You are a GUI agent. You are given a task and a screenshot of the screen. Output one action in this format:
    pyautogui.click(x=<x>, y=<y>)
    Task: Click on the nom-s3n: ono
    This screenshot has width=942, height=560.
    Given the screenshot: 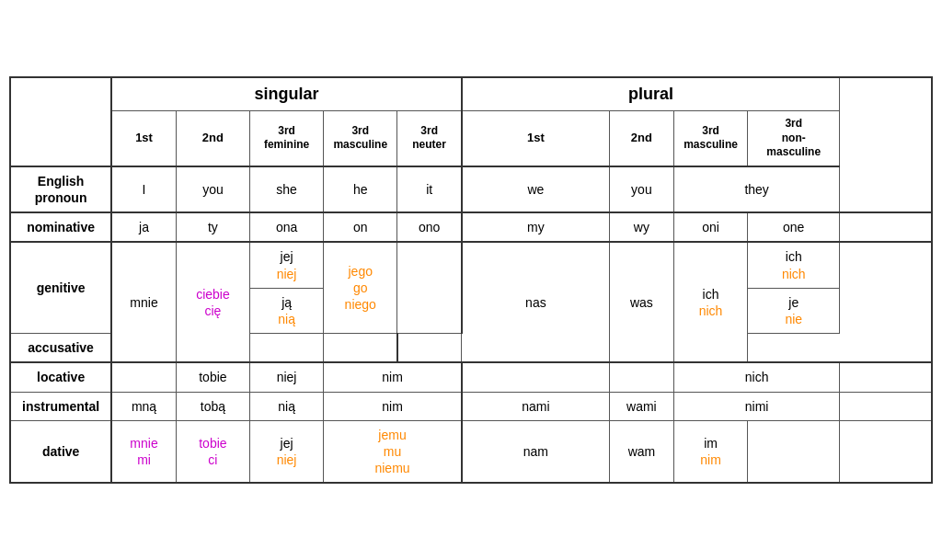 What is the action you would take?
    pyautogui.click(x=430, y=227)
    